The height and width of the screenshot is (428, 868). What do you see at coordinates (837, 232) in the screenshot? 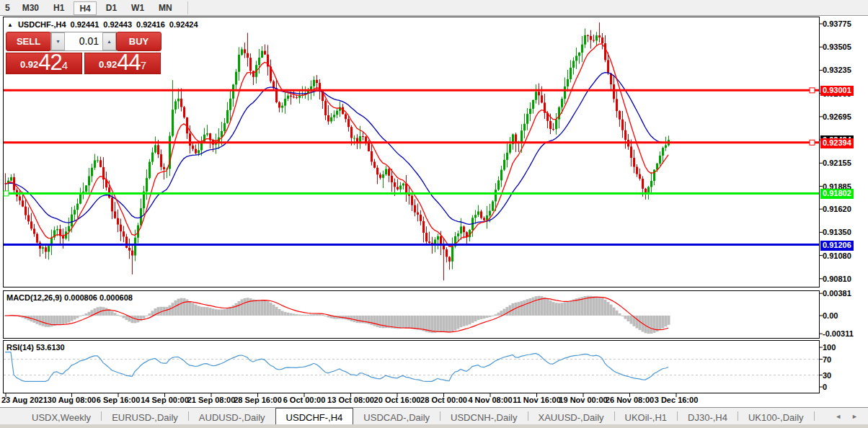
I see `price-tick-label: 0.91350` at bounding box center [837, 232].